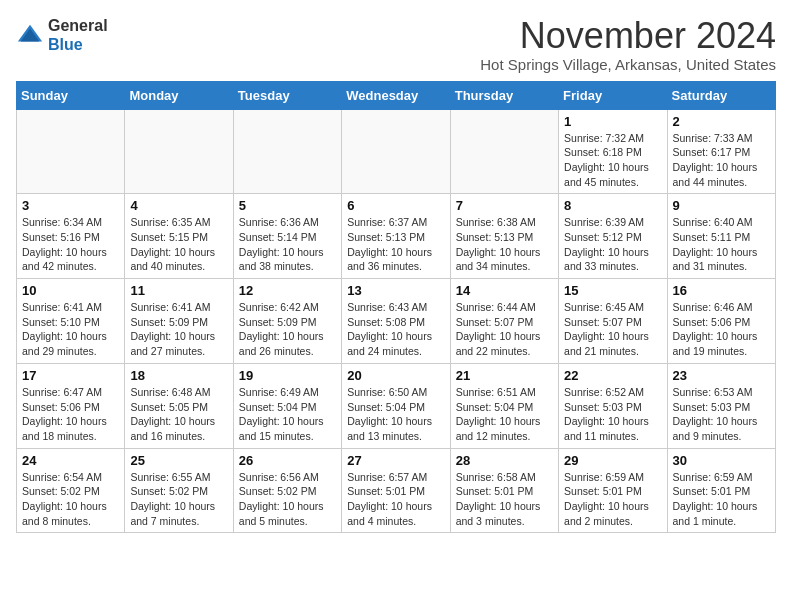 This screenshot has width=792, height=612. What do you see at coordinates (504, 322) in the screenshot?
I see `calendar-day-cell: 14Sunrise: 6:44 AMSunset: 5:07 PMDayligh…` at bounding box center [504, 322].